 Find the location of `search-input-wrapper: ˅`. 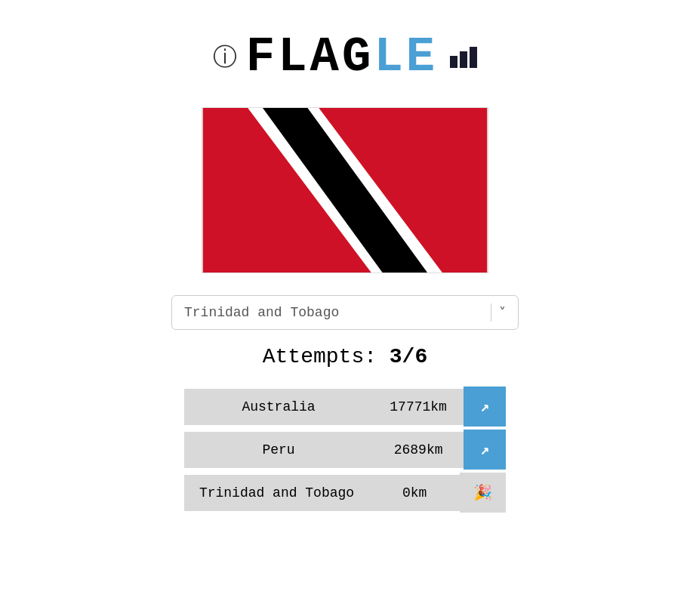

search-input-wrapper: ˅ is located at coordinates (345, 313).